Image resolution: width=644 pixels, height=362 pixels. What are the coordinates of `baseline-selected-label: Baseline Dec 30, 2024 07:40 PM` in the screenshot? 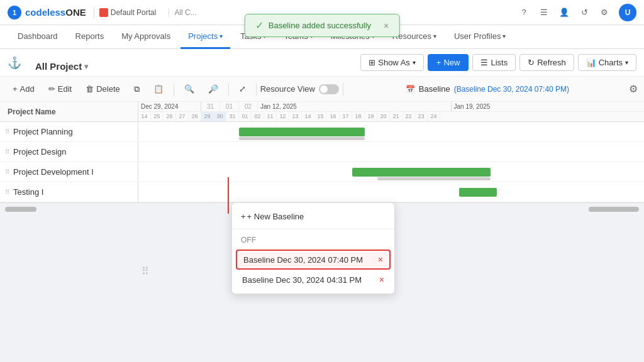 It's located at (303, 260).